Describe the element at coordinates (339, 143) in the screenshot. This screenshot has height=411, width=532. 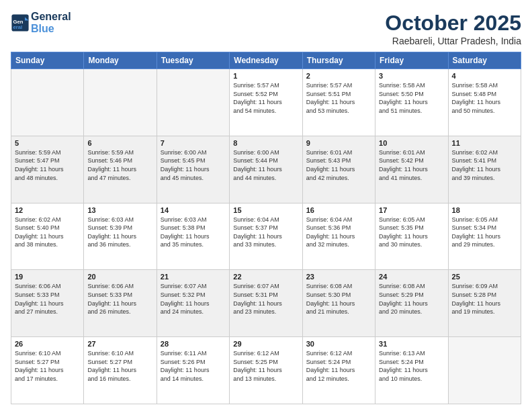
I see `day-number: 9` at that location.